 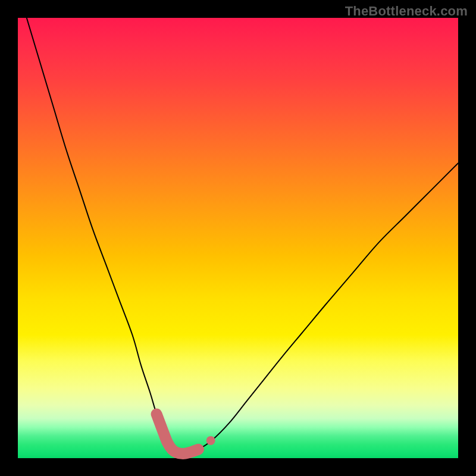 I want to click on optimal-range-marker, so click(x=177, y=434).